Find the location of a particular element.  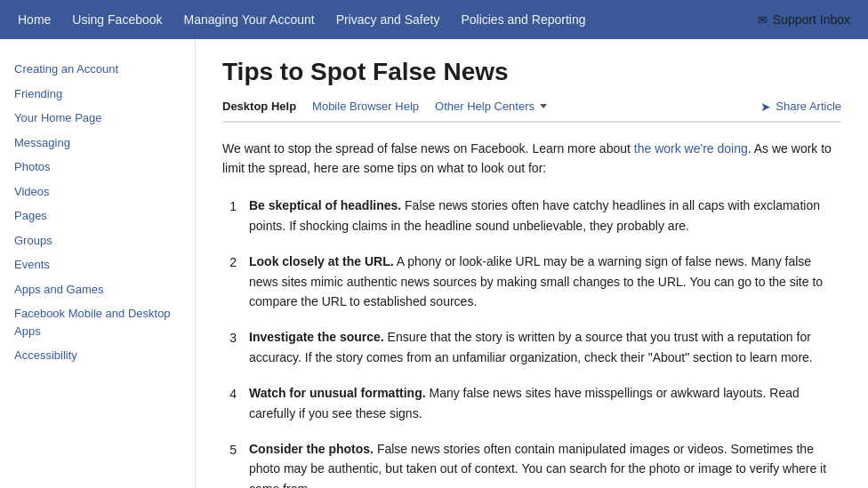

envelope-icon: ✉ is located at coordinates (763, 20).